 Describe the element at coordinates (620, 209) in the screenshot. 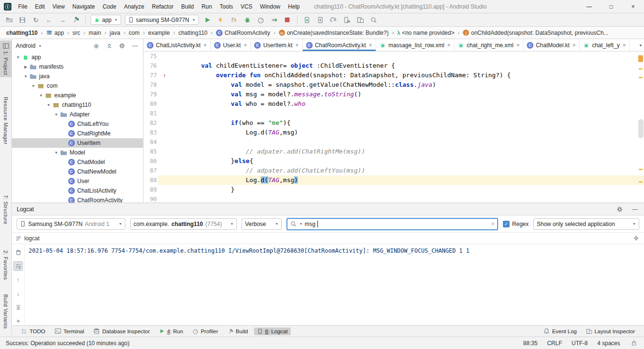

I see `gear-icon` at that location.